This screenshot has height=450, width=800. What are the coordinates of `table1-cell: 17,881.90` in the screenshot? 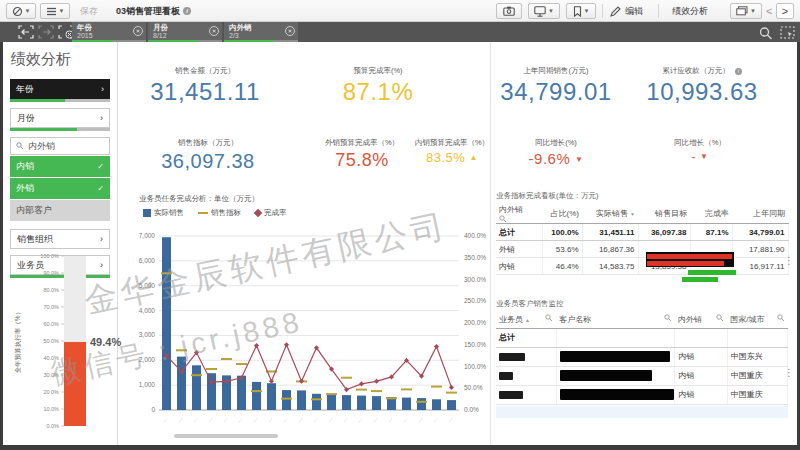 It's located at (760, 250).